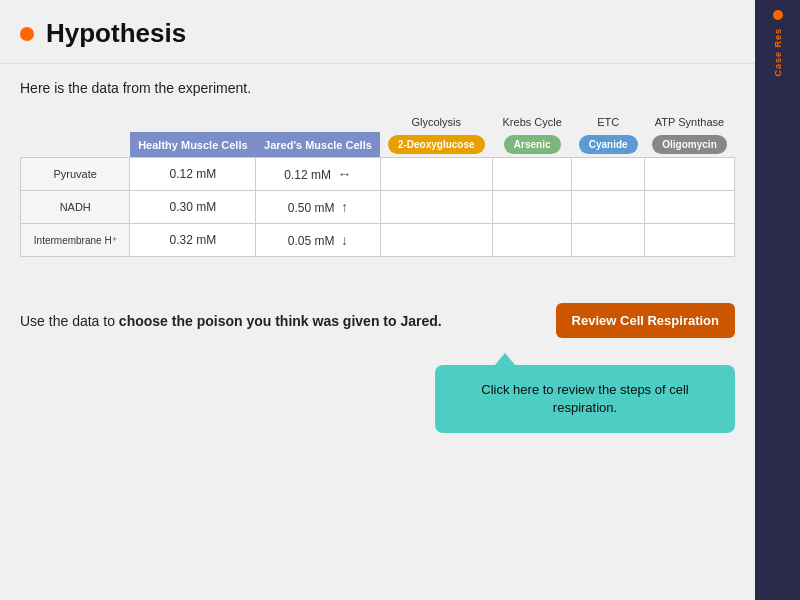  I want to click on nadh-2deoxy, so click(436, 208).